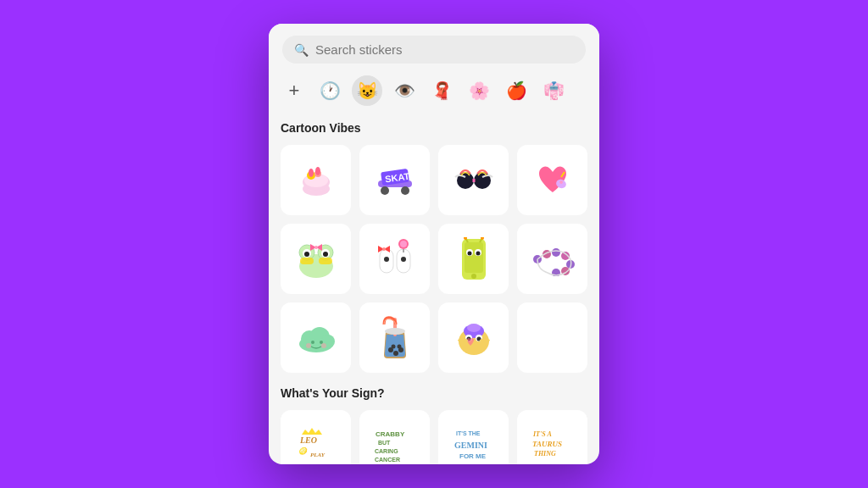 Image resolution: width=868 pixels, height=488 pixels. I want to click on svg-text: THING, so click(545, 454).